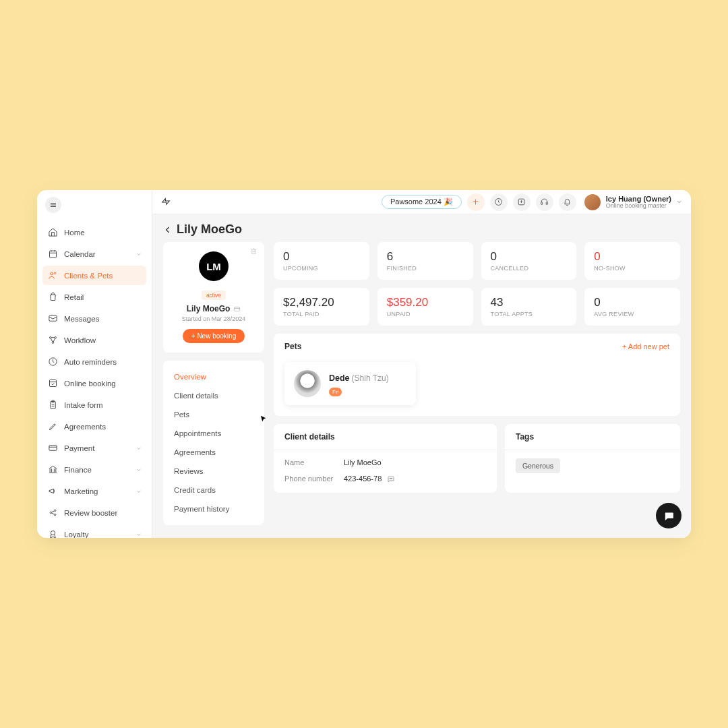 The width and height of the screenshot is (728, 728). I want to click on sidebar-item-agreements: Agreements, so click(94, 426).